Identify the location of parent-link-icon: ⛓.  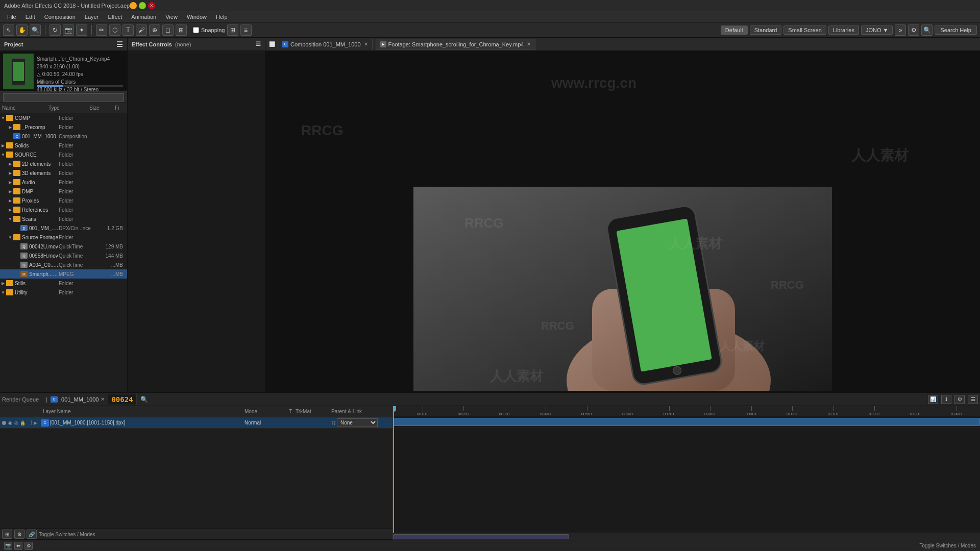
(334, 423).